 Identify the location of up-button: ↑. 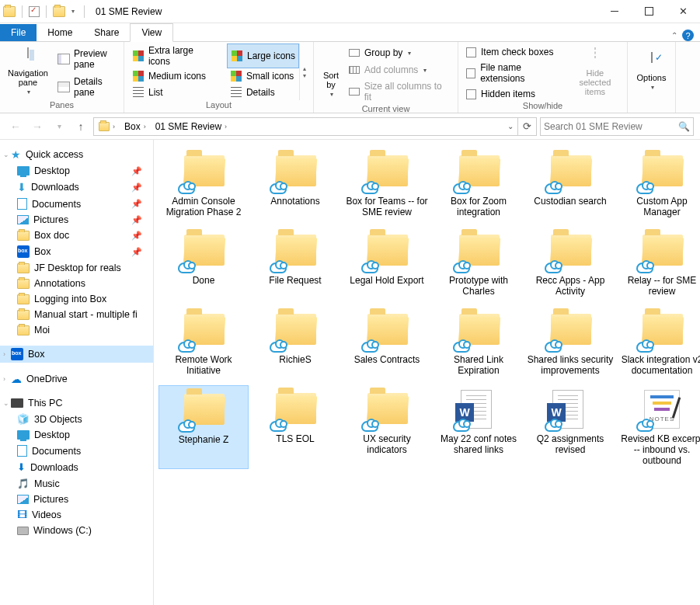
(81, 127).